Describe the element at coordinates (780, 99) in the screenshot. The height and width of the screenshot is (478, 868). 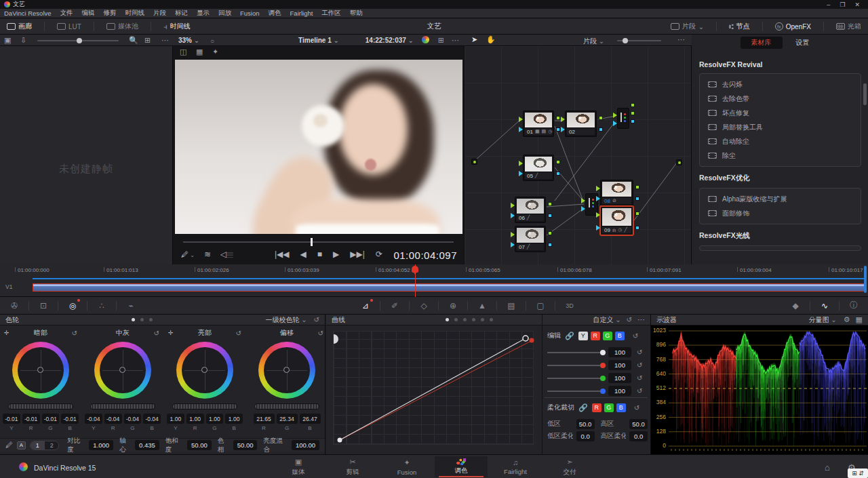
I see `fx-item: 去除色带` at that location.